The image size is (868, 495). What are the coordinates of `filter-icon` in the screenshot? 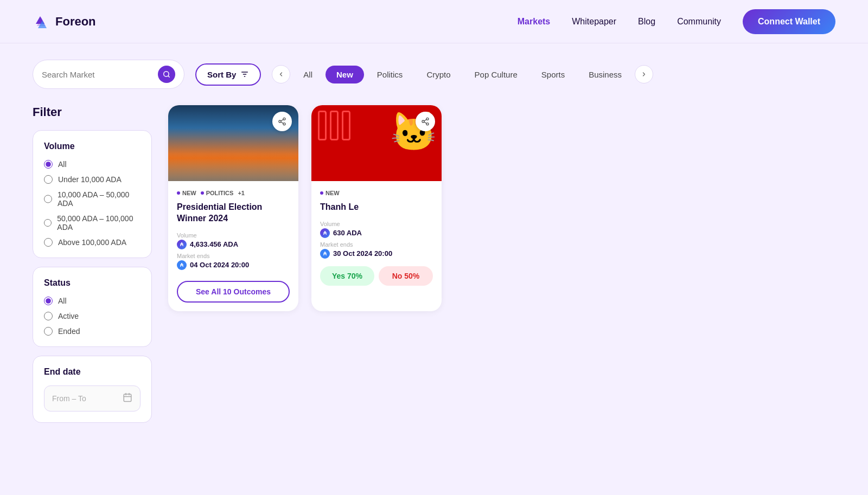 It's located at (245, 74).